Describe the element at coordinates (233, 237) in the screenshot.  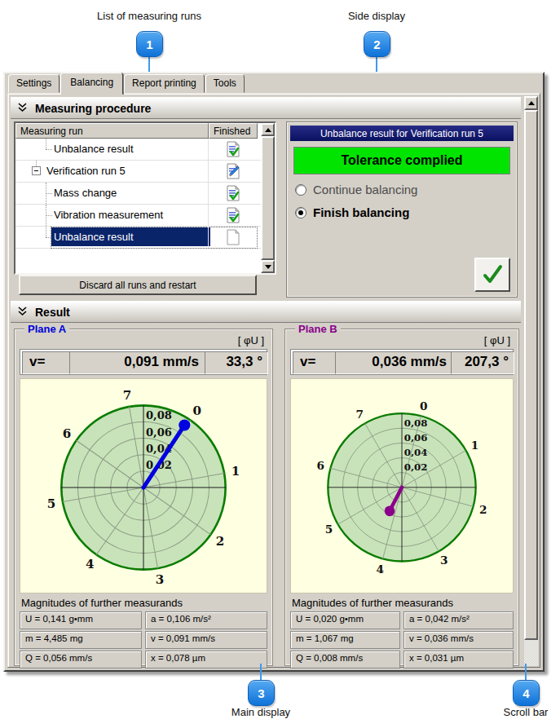
I see `blank-document-icon` at that location.